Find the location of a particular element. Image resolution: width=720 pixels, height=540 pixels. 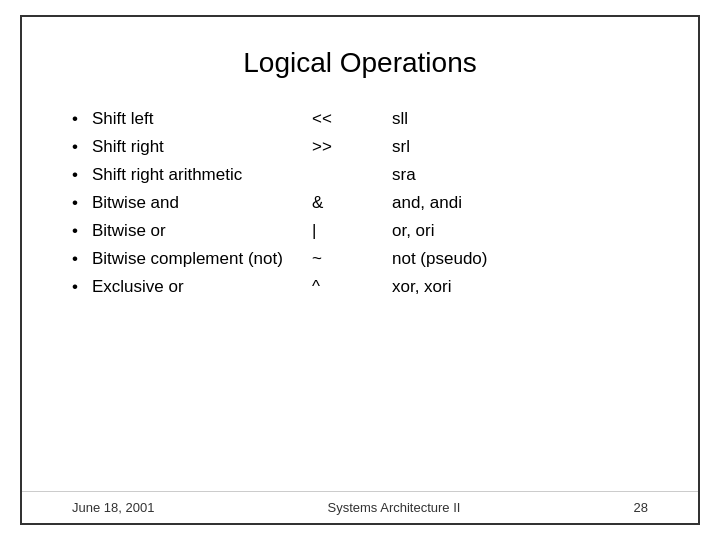

op-symbol: ~ is located at coordinates (352, 259).